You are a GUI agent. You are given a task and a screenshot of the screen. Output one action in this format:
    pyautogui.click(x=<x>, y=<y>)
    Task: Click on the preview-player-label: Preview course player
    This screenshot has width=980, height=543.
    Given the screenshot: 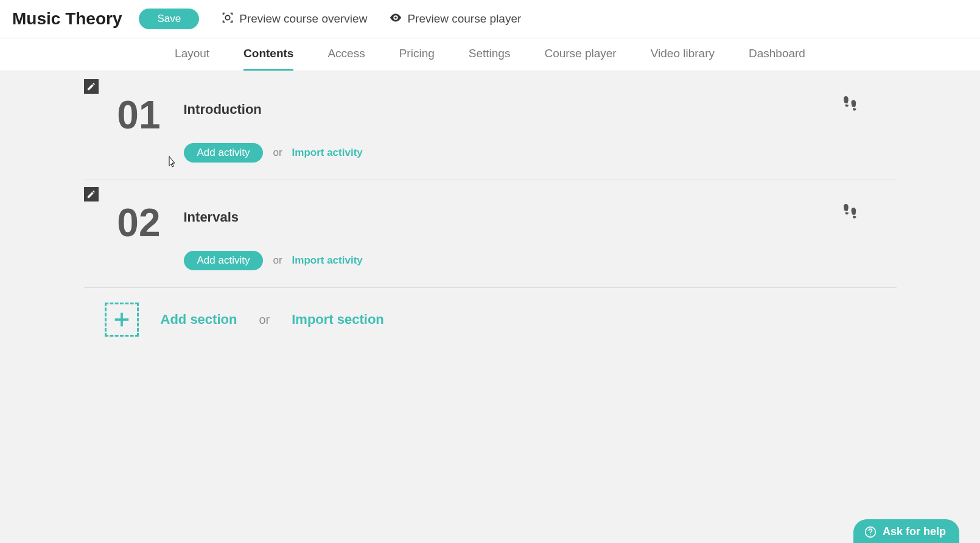 What is the action you would take?
    pyautogui.click(x=464, y=19)
    